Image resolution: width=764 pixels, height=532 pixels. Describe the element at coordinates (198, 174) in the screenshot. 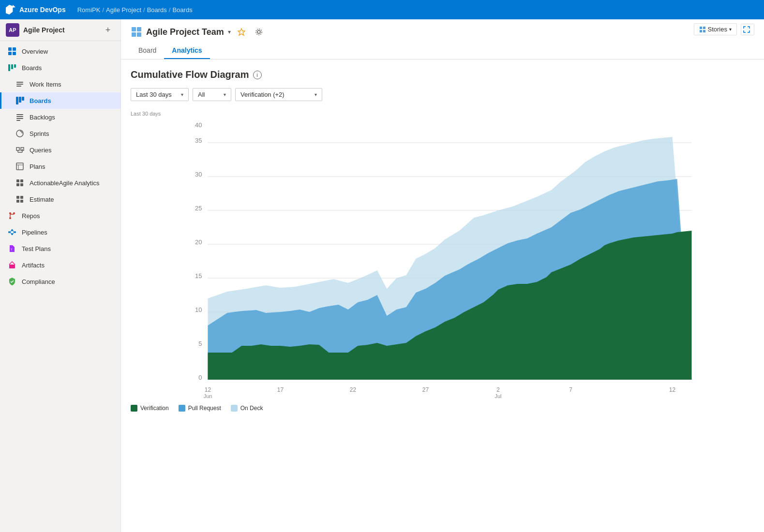

I see `svg-text: 30` at that location.